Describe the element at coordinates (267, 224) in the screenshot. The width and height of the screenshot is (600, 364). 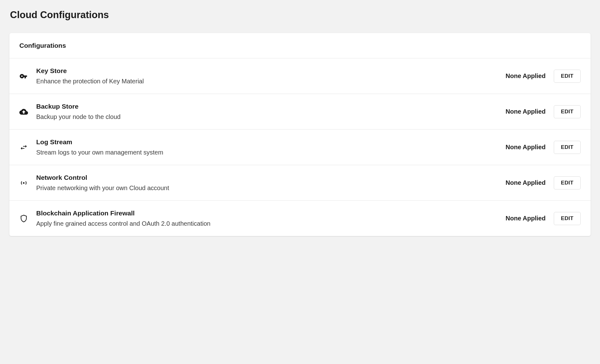
I see `row-description: Apply fine grained access control and OA…` at that location.